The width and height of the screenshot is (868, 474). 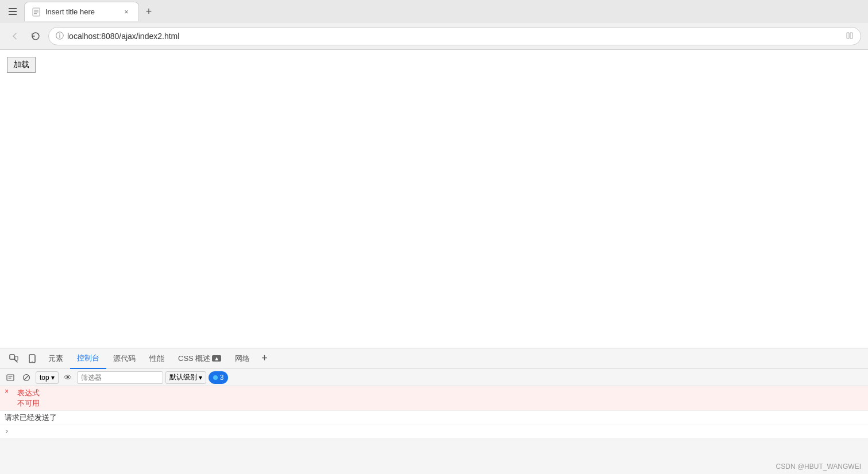 I want to click on context-dropdown: top ▾, so click(x=47, y=378).